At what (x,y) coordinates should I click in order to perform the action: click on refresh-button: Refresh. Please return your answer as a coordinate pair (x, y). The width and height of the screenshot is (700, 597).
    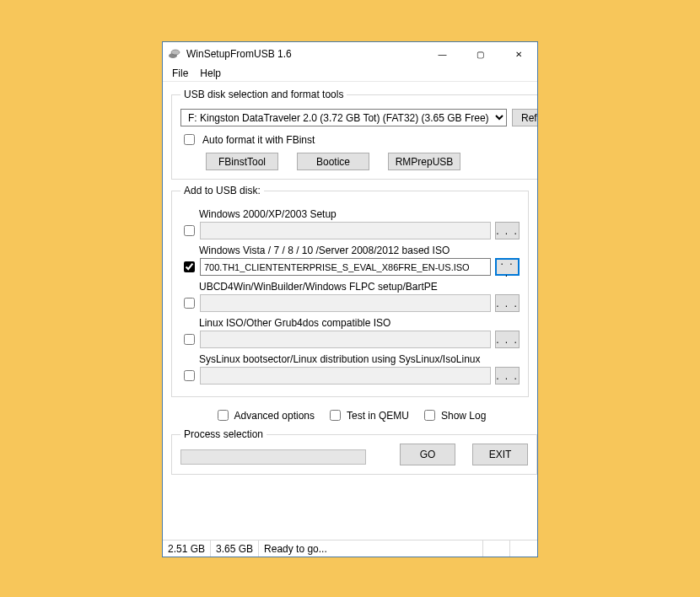
    Looking at the image, I should click on (525, 118).